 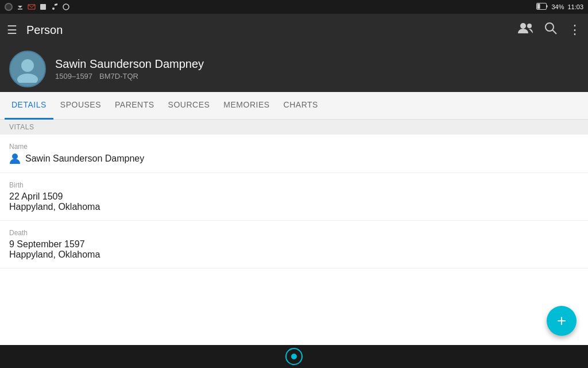 What do you see at coordinates (55, 7) in the screenshot?
I see `music-icon` at bounding box center [55, 7].